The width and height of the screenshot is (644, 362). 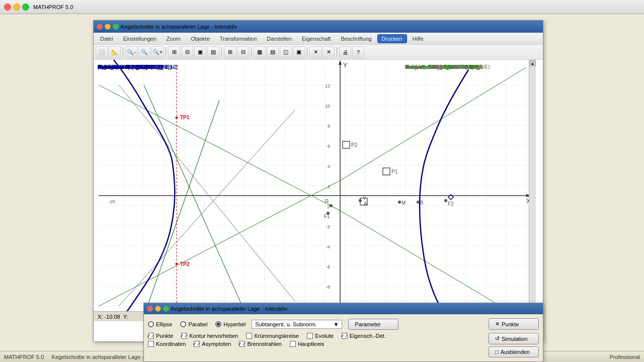 I want to click on tool-b6: ⊟, so click(x=243, y=52).